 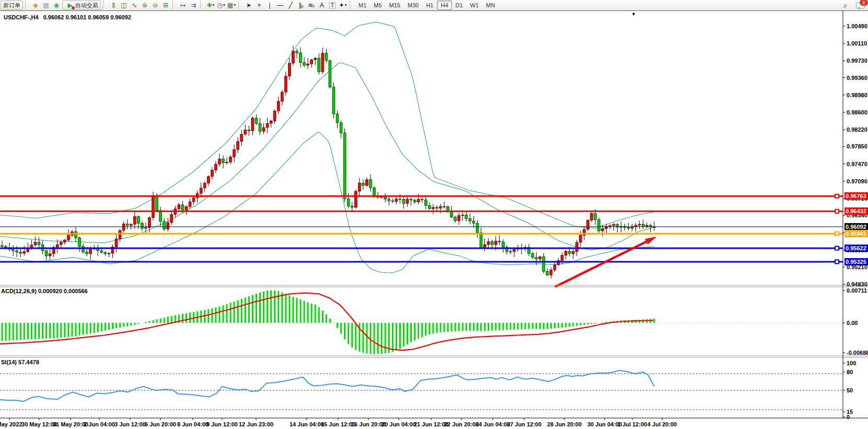 I want to click on time-axis-label: May 2022, so click(x=11, y=424).